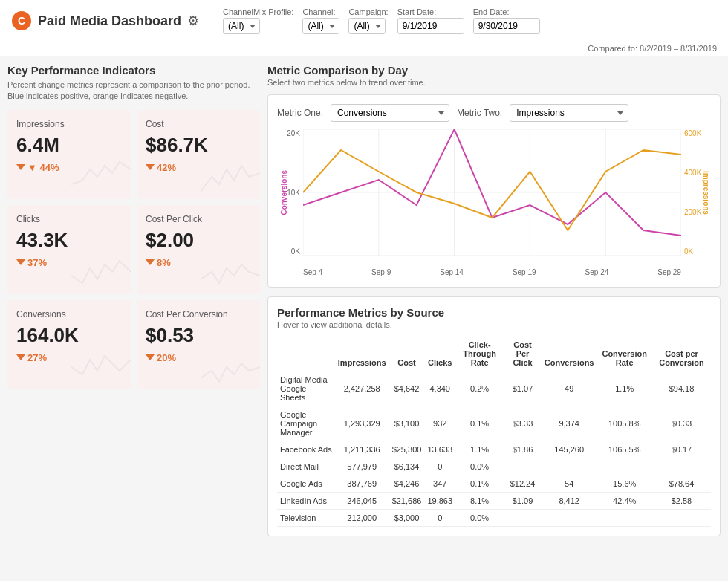  I want to click on table-row: Facebook Ads1,211,336$25,30013,6331.1%$1…, so click(494, 450).